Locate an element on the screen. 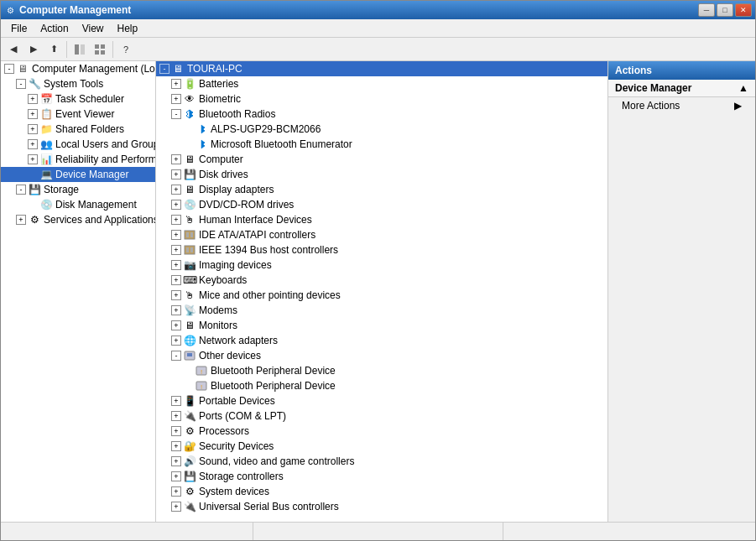 The width and height of the screenshot is (756, 541). close-button: ✕ is located at coordinates (743, 10).